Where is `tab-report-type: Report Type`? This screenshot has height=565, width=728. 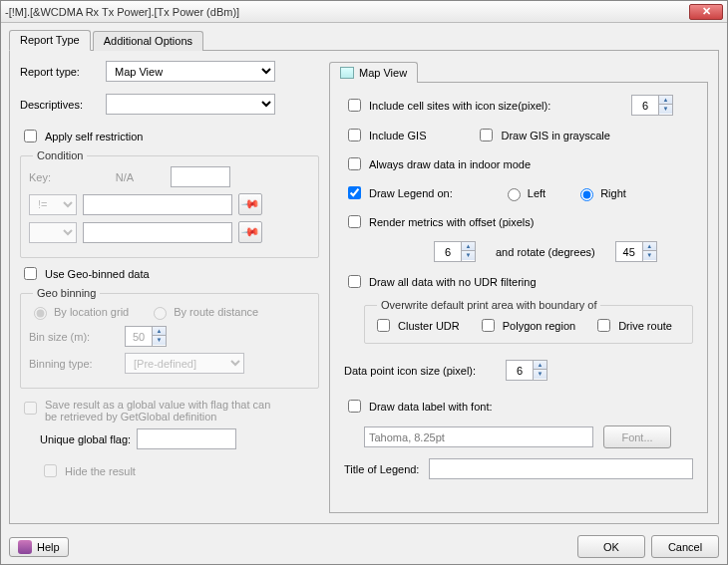
tab-report-type: Report Type is located at coordinates (50, 40).